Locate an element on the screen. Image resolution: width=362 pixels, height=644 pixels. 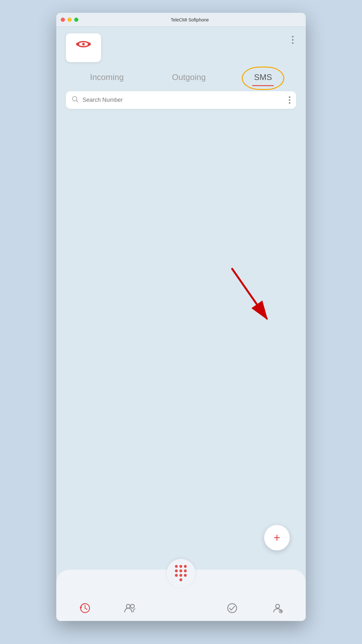
compose-sms-button: + is located at coordinates (277, 538).